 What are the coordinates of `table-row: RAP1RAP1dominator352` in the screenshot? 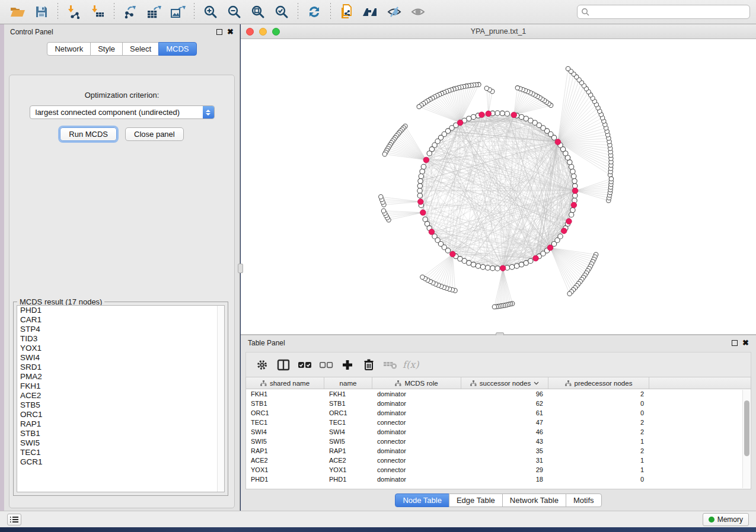 It's located at (498, 451).